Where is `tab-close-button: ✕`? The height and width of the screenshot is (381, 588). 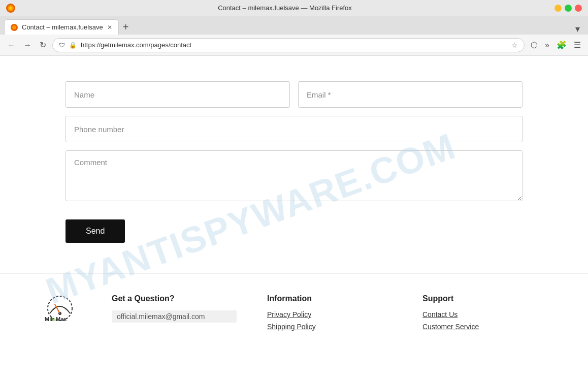 tab-close-button: ✕ is located at coordinates (110, 27).